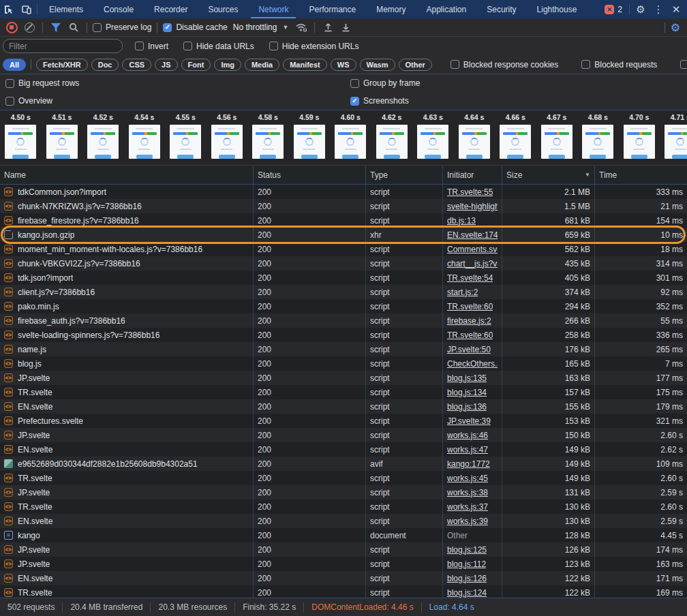 The image size is (687, 616). I want to click on filmstrip-frame: 4.71 s, so click(673, 136).